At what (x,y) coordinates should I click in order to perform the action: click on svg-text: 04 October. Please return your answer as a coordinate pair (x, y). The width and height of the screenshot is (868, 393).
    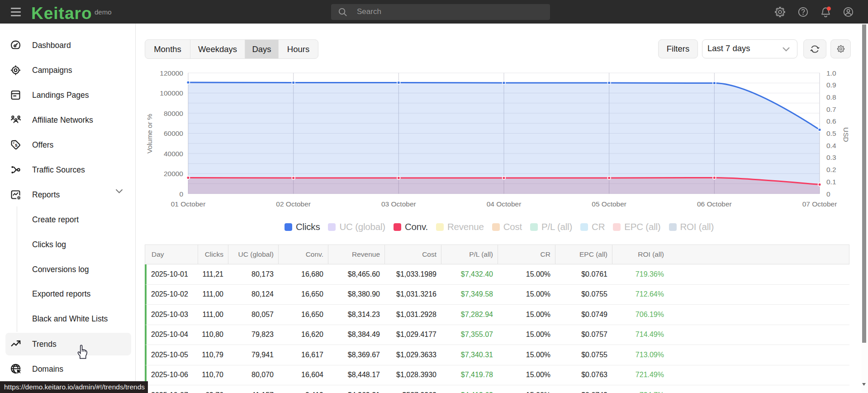
    Looking at the image, I should click on (504, 204).